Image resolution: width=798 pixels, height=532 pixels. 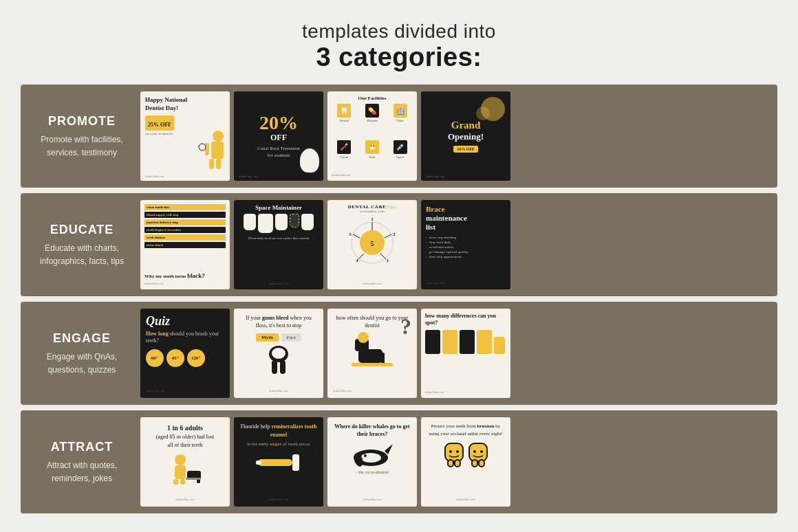 I want to click on attract-card-1: 1 in 6 adults (aged 65 or older) had los…, so click(x=185, y=462).